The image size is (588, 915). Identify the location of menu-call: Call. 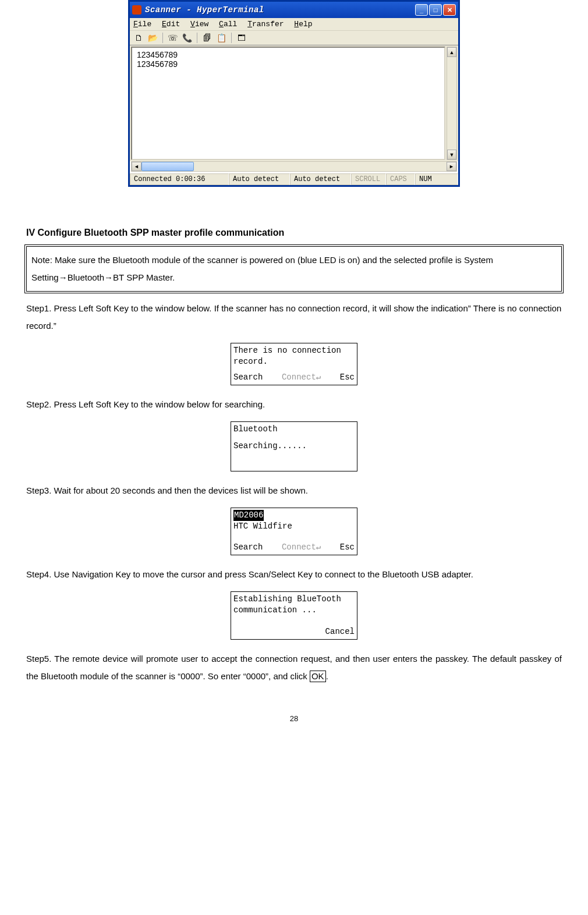
(228, 24).